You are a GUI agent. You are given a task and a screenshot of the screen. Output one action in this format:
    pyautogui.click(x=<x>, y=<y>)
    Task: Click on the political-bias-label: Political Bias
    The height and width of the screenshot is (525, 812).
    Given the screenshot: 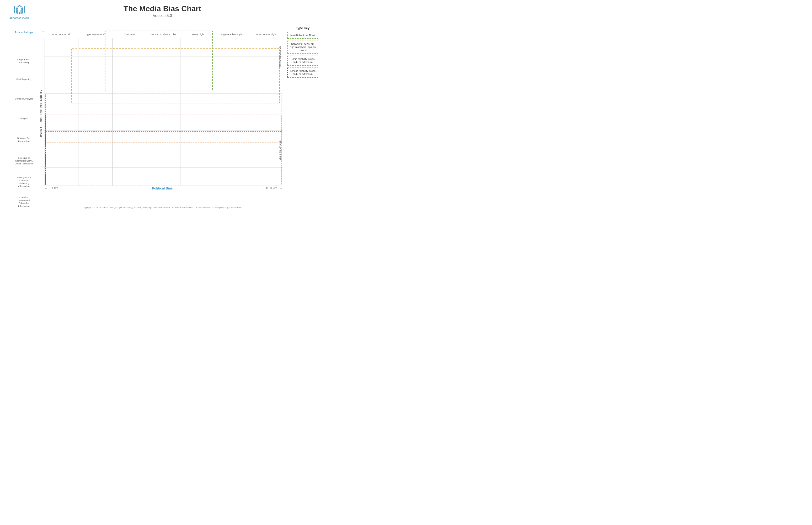 What is the action you would take?
    pyautogui.click(x=162, y=188)
    